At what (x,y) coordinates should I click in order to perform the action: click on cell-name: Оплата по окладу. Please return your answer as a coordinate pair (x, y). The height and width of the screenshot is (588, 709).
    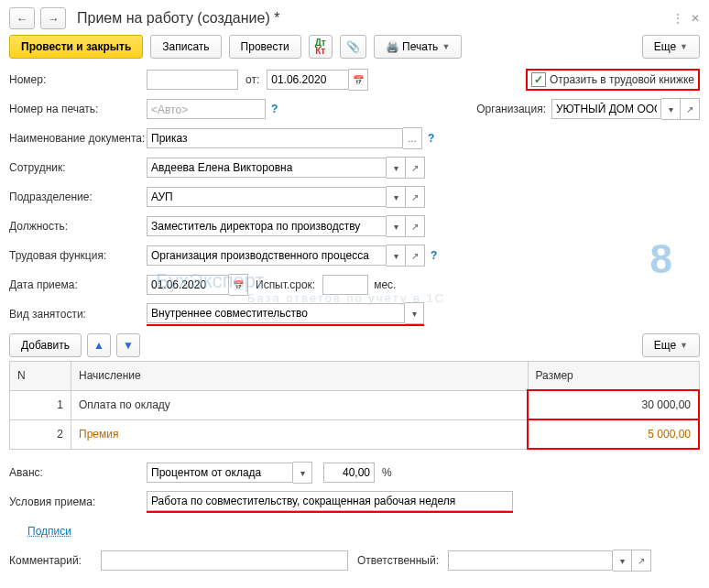
    Looking at the image, I should click on (300, 405).